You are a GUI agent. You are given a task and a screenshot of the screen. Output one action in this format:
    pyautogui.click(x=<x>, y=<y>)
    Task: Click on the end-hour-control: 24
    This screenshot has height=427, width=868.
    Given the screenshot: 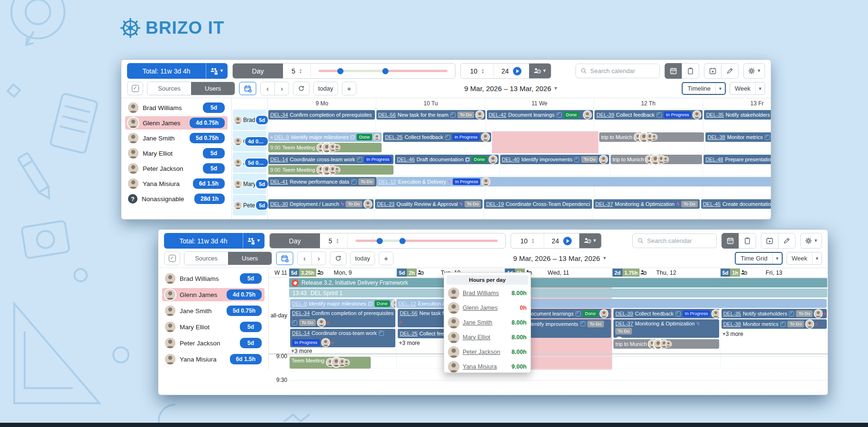 What is the action you would take?
    pyautogui.click(x=562, y=241)
    